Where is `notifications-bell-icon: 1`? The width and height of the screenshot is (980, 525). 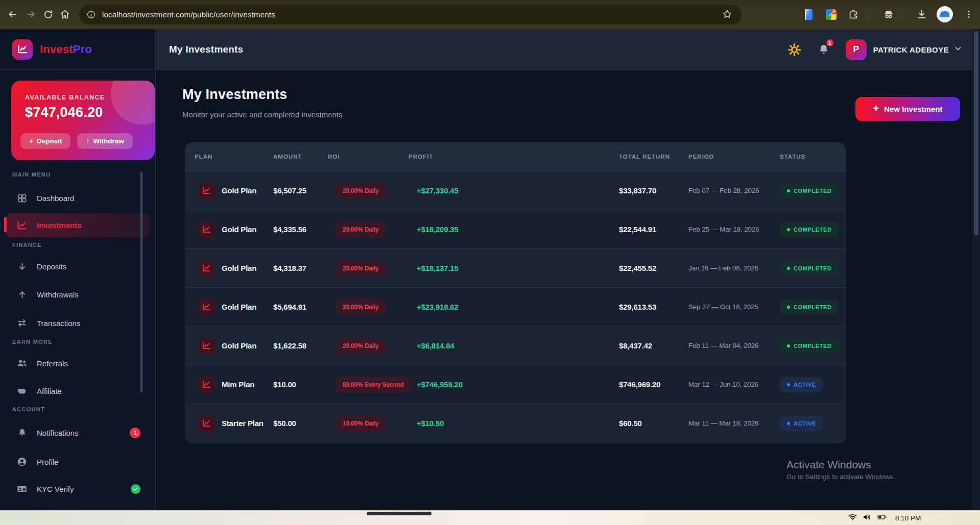
notifications-bell-icon: 1 is located at coordinates (824, 49).